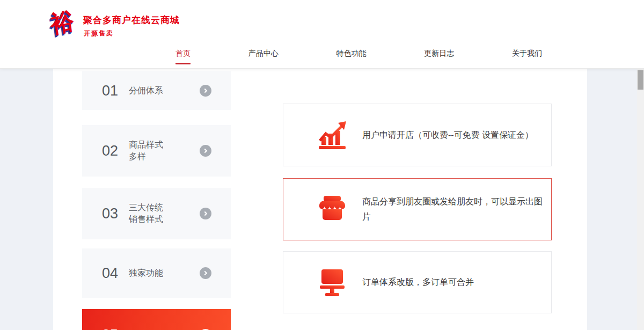 The width and height of the screenshot is (644, 330). What do you see at coordinates (134, 26) in the screenshot?
I see `site-logo: 裕 聚合多商户在线云商城 开源售卖` at bounding box center [134, 26].